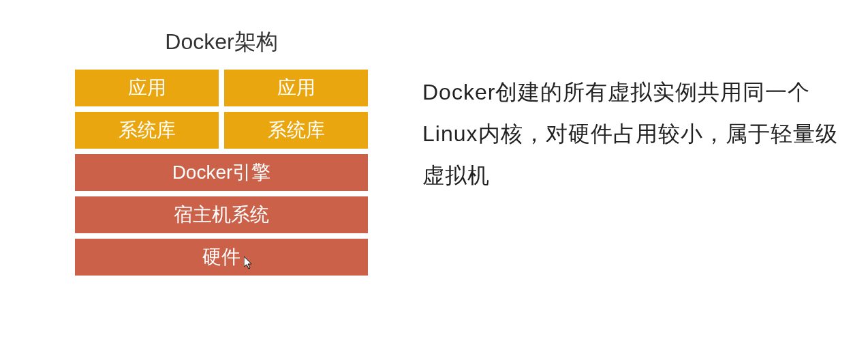  Describe the element at coordinates (221, 42) in the screenshot. I see `diagram-title: Docker架构` at that location.